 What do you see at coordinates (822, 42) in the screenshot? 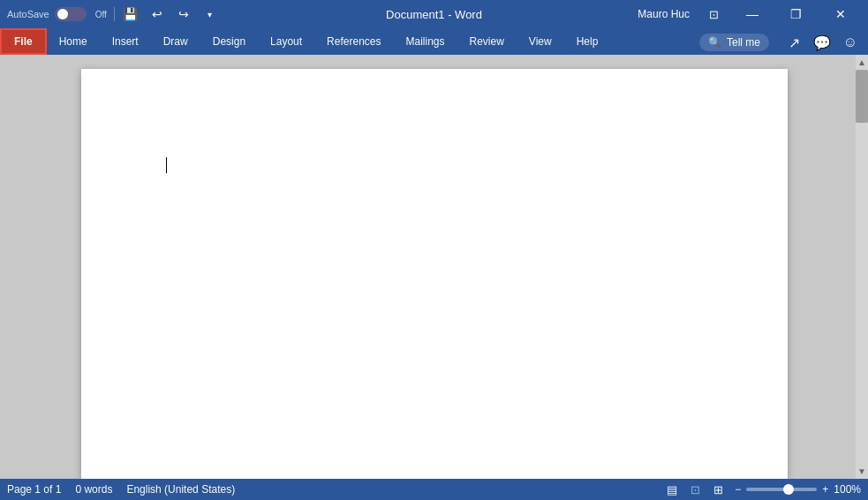
I see `comment-icon: 💬` at bounding box center [822, 42].